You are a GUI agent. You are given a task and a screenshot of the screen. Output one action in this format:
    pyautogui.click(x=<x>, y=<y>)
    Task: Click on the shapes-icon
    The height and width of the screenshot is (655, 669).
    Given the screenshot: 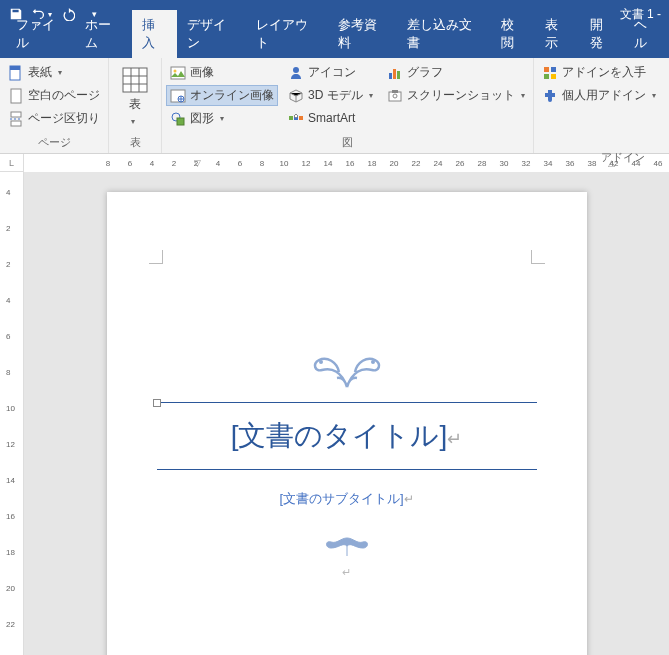 What is the action you would take?
    pyautogui.click(x=178, y=119)
    